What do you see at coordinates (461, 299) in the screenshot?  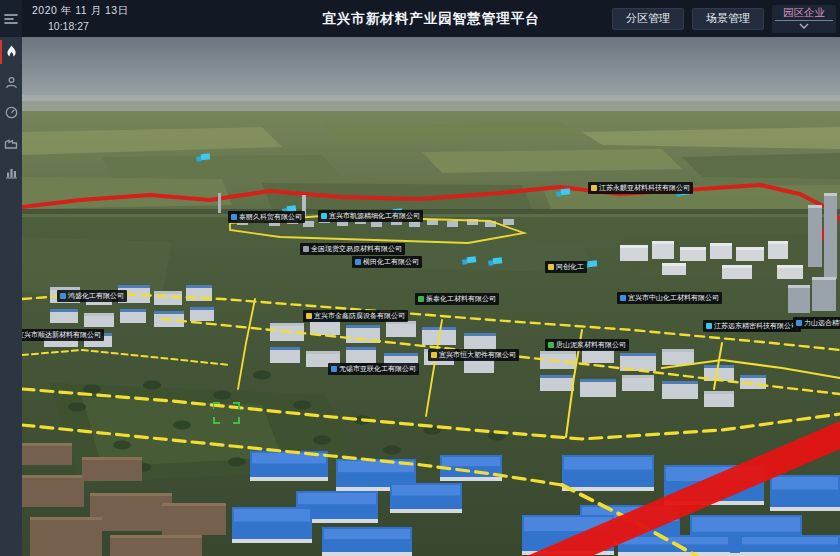 I see `company-label-text: 振泰化工材料有限公司` at bounding box center [461, 299].